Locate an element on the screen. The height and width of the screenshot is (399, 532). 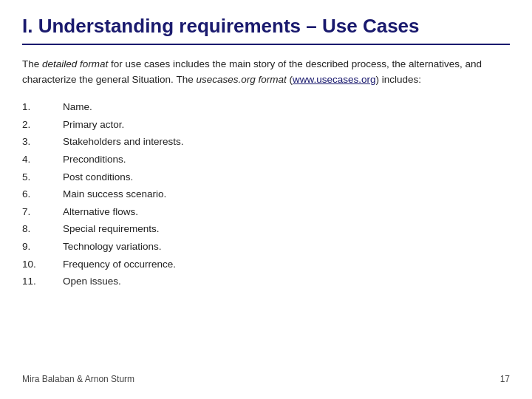
title-divider is located at coordinates (266, 44).